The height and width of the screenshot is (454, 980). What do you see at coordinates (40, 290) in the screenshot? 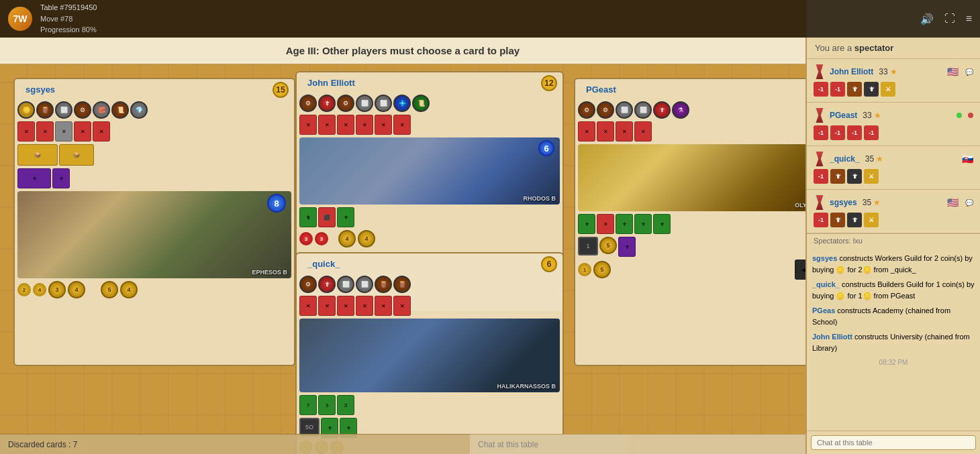
I see `military-token: 4` at bounding box center [40, 290].